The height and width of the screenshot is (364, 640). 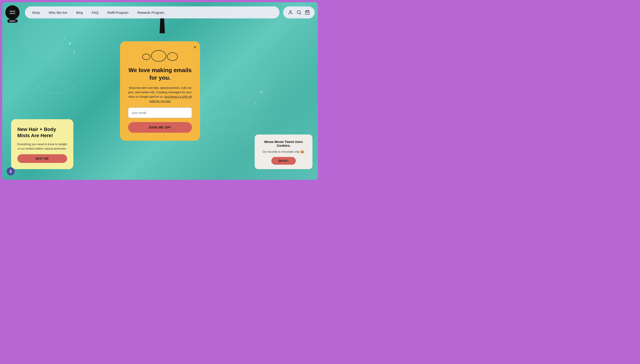 I want to click on modal-close-button: ×, so click(x=195, y=47).